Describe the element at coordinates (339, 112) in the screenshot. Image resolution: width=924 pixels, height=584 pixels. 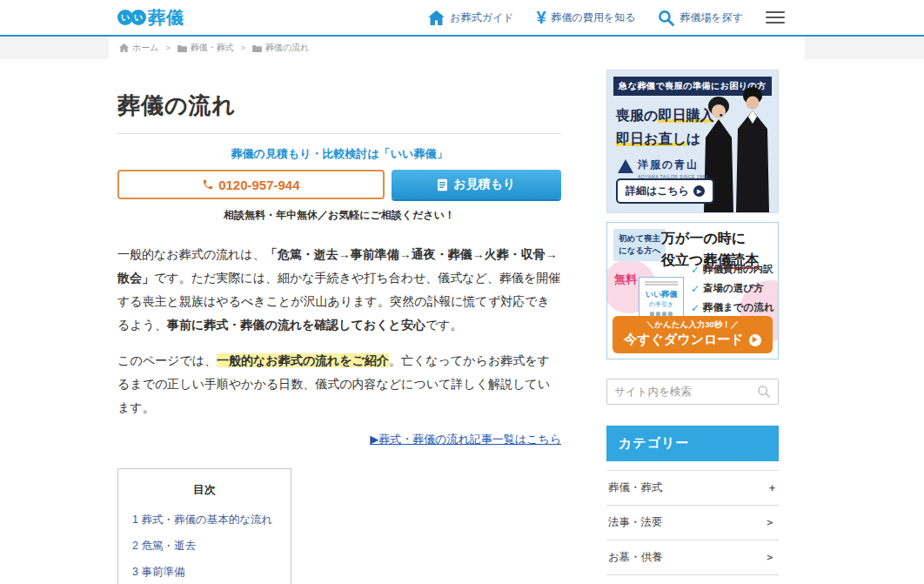
I see `page-title: 葬儀の流れ` at that location.